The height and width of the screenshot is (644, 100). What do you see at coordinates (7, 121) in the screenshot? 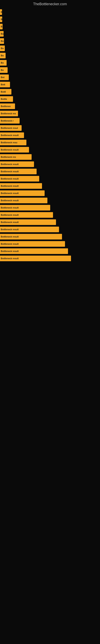
I see `bar-label: Bottleneck r` at bounding box center [7, 121].